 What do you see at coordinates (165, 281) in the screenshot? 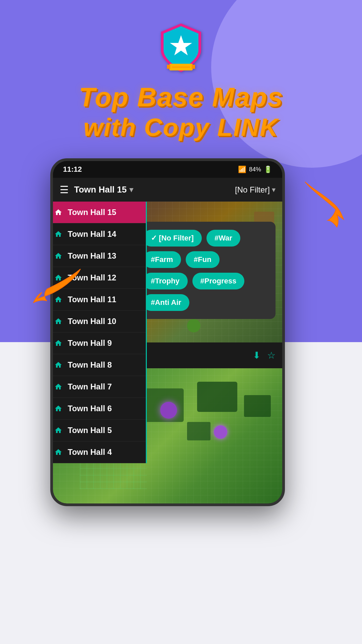
I see `filter-tag-trophy: #Trophy` at bounding box center [165, 281].